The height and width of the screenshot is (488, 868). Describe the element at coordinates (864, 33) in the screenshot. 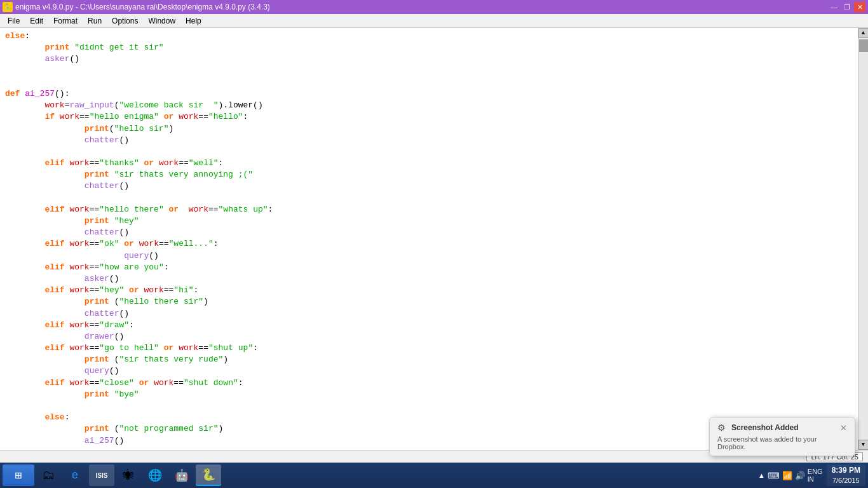

I see `scroll-up-arrow: ▲` at that location.